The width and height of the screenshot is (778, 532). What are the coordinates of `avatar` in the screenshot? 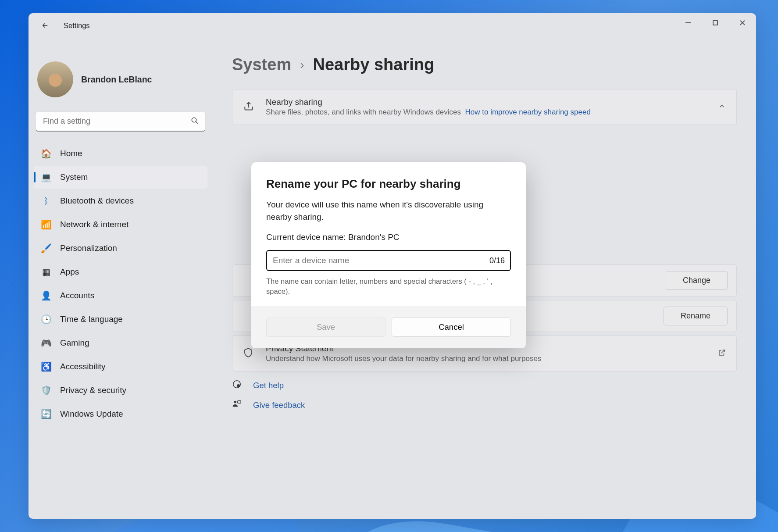 It's located at (55, 79).